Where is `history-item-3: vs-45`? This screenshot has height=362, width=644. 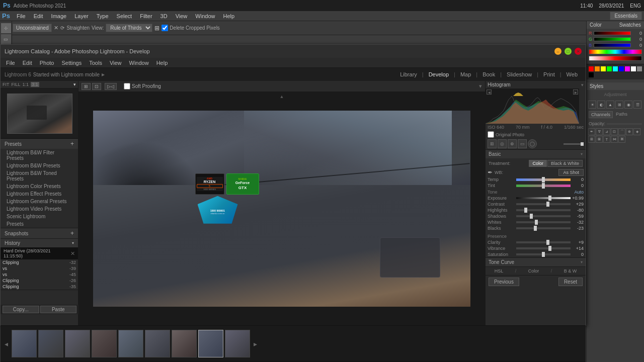
history-item-3: vs-45 is located at coordinates (39, 275).